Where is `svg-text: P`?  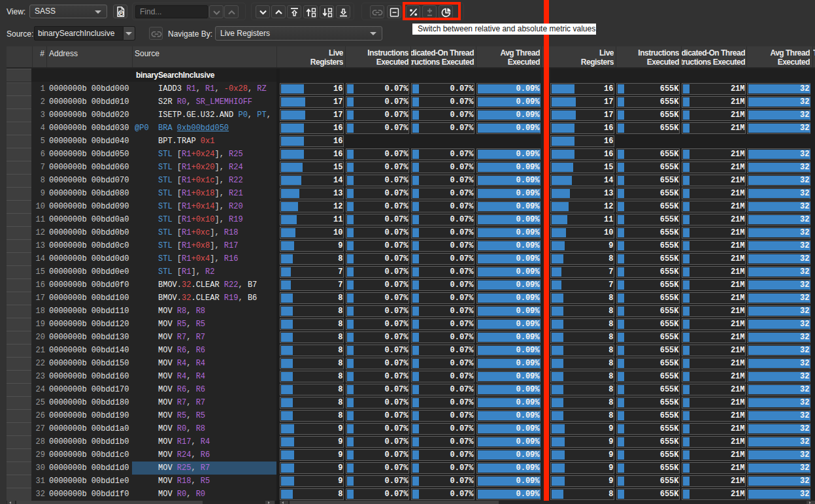 svg-text: P is located at coordinates (122, 13).